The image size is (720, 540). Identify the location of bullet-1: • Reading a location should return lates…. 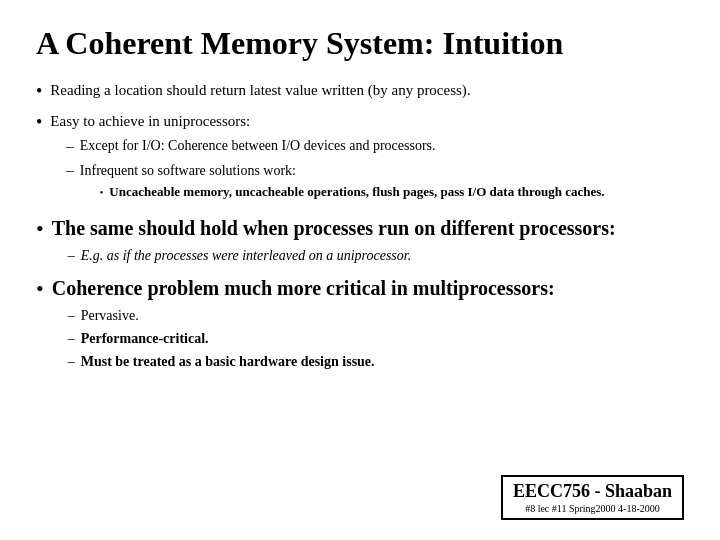
(360, 92).